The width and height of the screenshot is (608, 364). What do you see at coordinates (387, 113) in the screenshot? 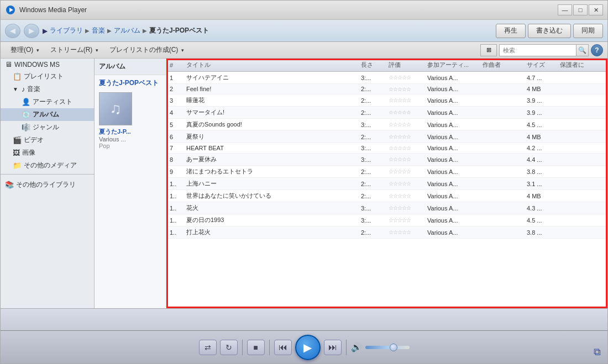
I see `table-row: 4 サマータイム! 2:... ☆☆☆☆☆ Various A... 3.9 .…` at bounding box center [387, 113].